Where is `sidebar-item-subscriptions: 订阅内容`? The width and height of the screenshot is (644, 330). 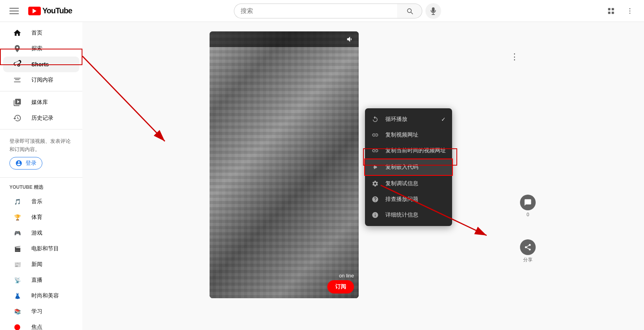 sidebar-item-subscriptions: 订阅内容 is located at coordinates (41, 80).